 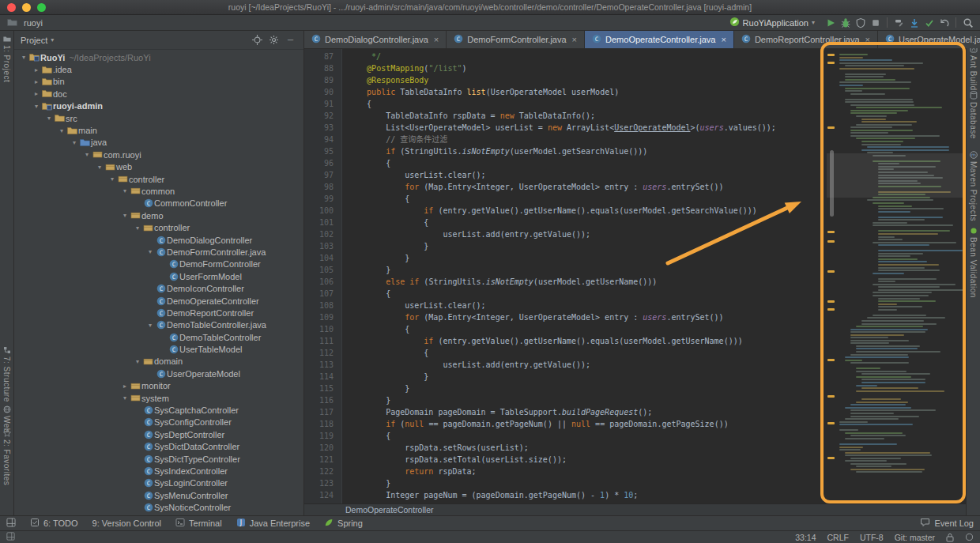 I want to click on tab-demodialogcontroller-java: CDemoDialogController.java×, so click(x=375, y=40).